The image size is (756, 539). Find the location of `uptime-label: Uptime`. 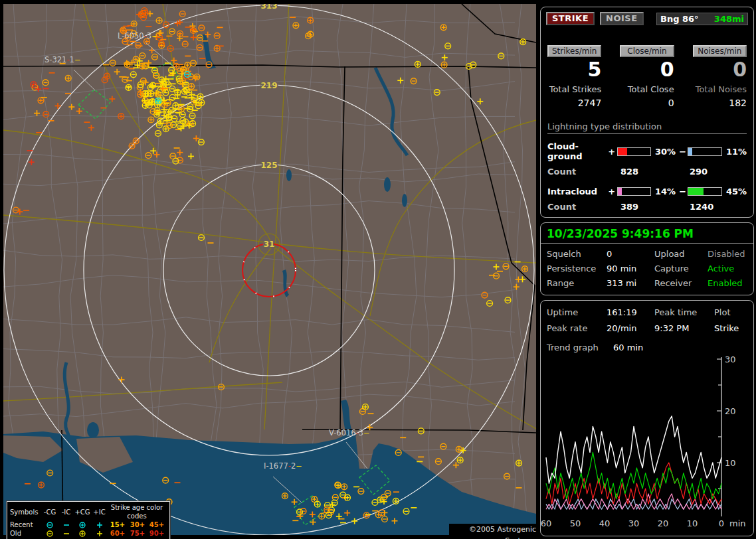

uptime-label: Uptime is located at coordinates (577, 312).